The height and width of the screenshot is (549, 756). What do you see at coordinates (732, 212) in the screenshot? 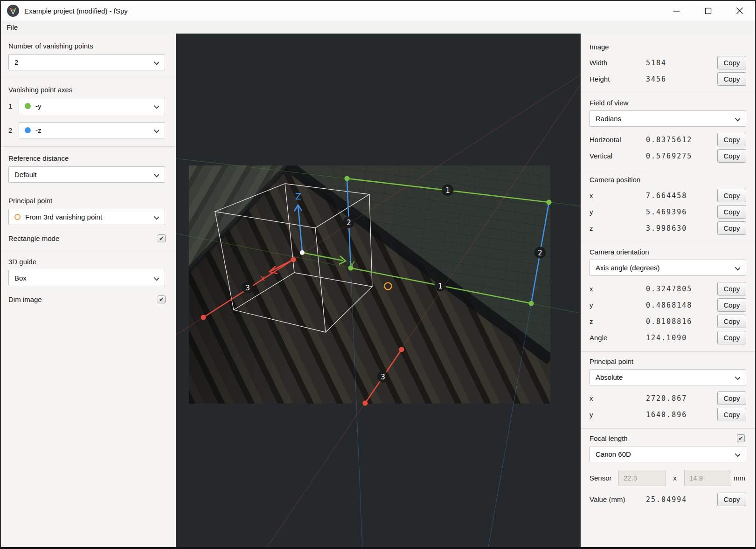
I see `copy-camera-y-button: Copy` at bounding box center [732, 212].